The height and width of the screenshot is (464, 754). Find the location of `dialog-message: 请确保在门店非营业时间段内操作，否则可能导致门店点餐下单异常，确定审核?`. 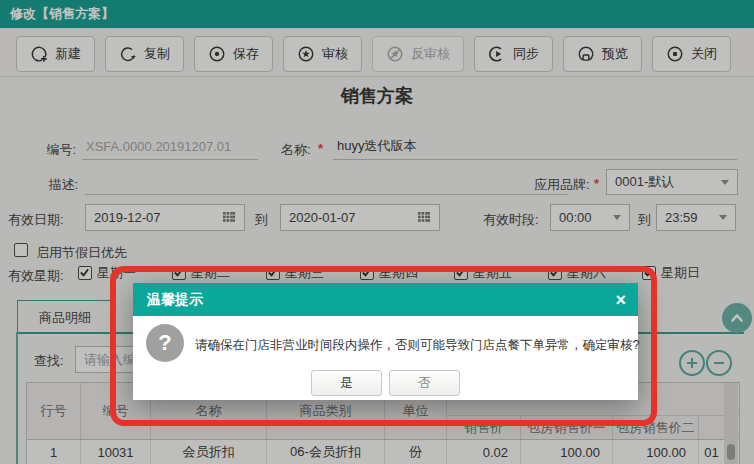

dialog-message: 请确保在门店非营业时间段内操作，否则可能导致门店点餐下单异常，确定审核? is located at coordinates (417, 346).